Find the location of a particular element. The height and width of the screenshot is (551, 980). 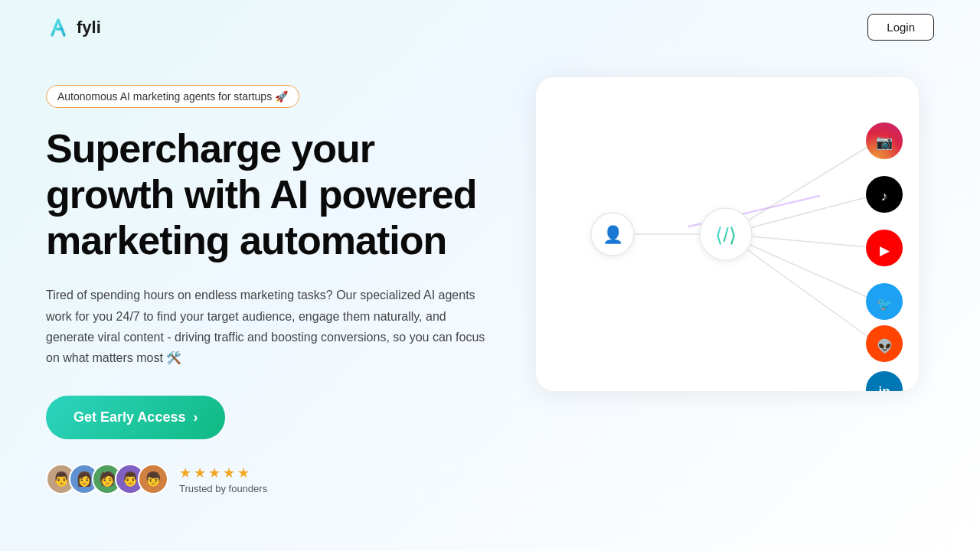

navbar: fyli Login is located at coordinates (490, 28).